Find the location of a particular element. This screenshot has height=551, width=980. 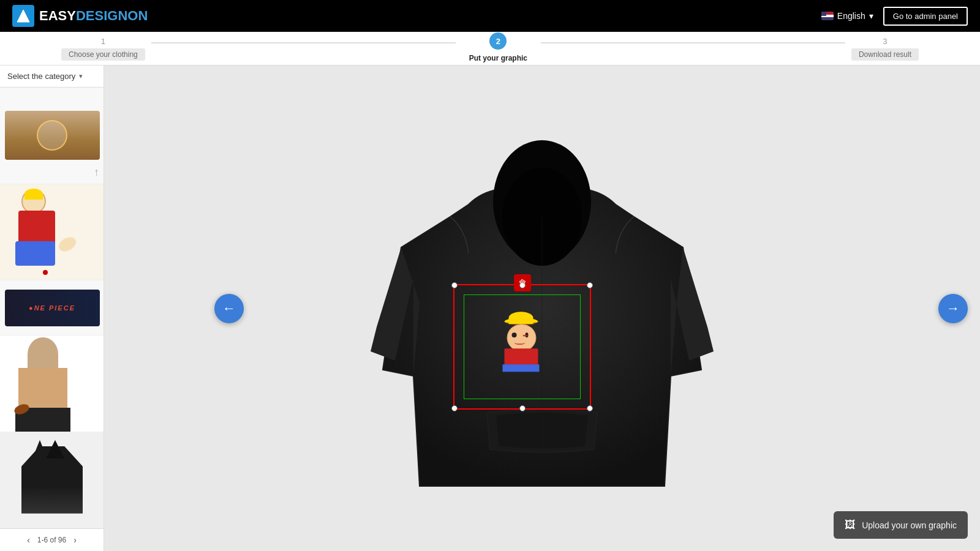

next-nav-button: → is located at coordinates (953, 309).